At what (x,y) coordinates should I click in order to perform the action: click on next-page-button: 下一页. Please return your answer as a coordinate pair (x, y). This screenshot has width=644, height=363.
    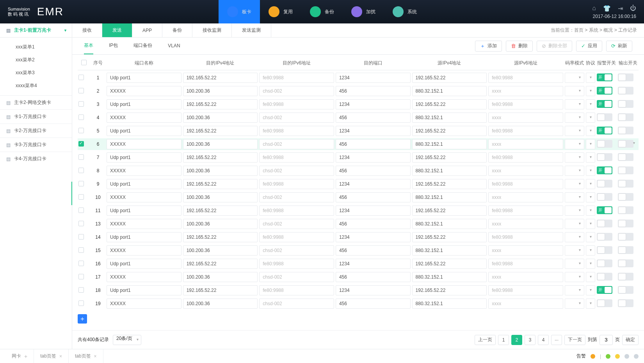
    Looking at the image, I should click on (575, 340).